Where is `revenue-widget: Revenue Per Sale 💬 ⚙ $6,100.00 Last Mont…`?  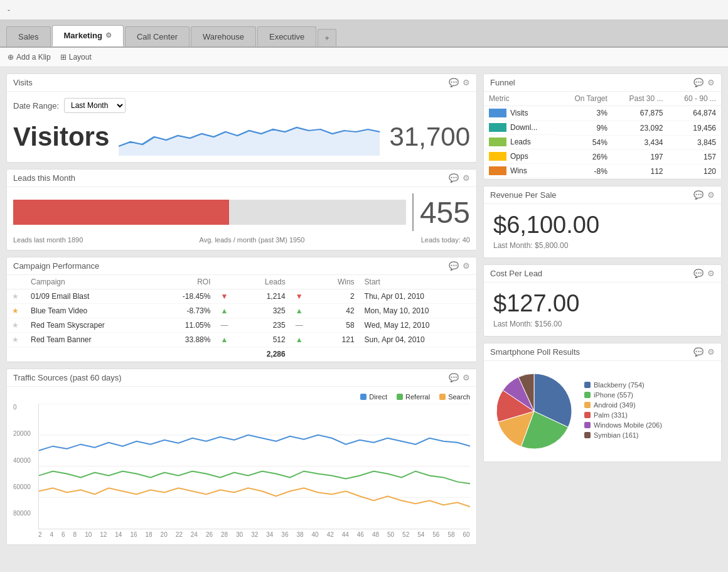 revenue-widget: Revenue Per Sale 💬 ⚙ $6,100.00 Last Mont… is located at coordinates (602, 222).